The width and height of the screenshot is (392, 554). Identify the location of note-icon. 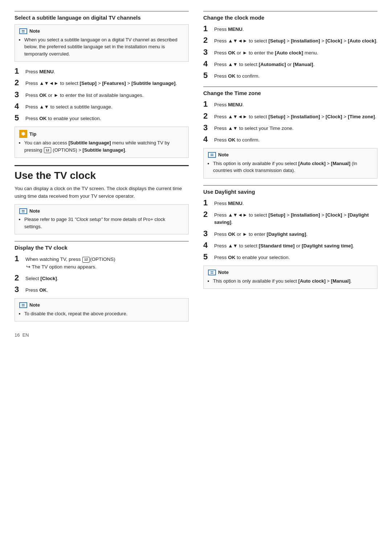
(23, 31).